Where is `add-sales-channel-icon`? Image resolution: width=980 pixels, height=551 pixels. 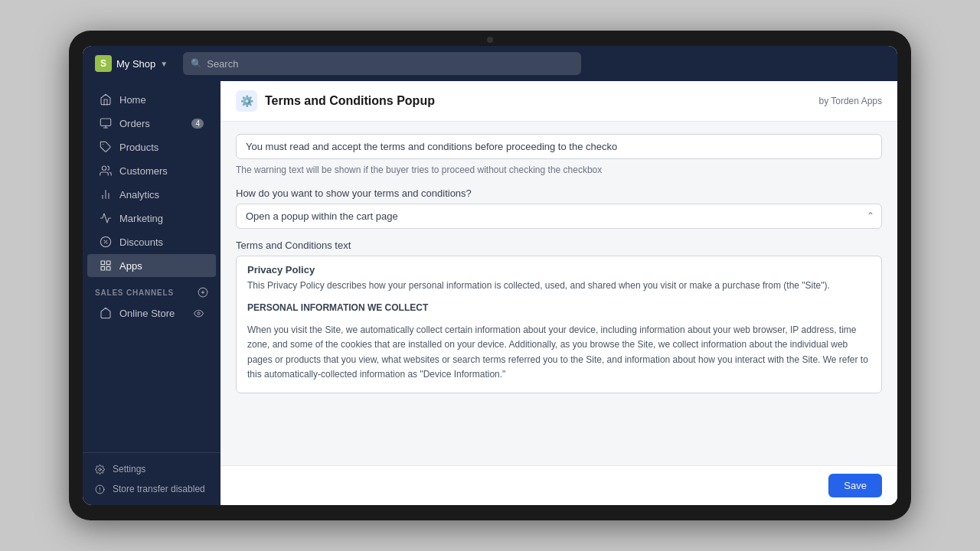
add-sales-channel-icon is located at coordinates (203, 292).